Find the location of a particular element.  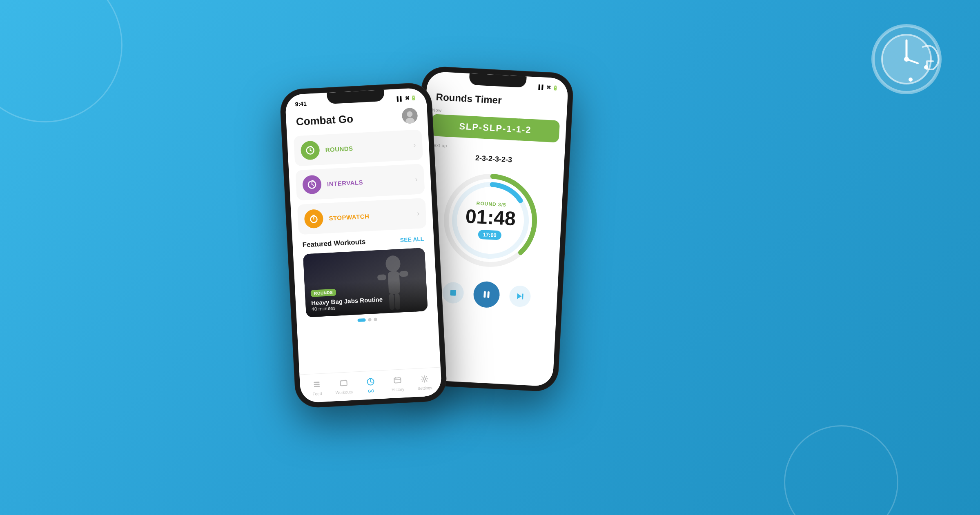

intervals-chevron: › is located at coordinates (416, 179).